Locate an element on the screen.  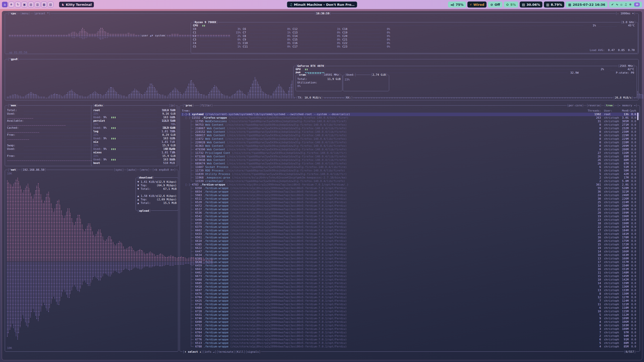
process-row: ├─ 6697 .ferdium-wrappe (/nix/store/a1pj… is located at coordinates (410, 290).